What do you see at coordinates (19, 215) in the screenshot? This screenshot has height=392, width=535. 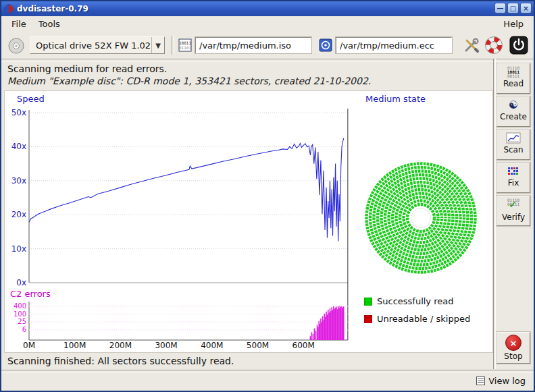 I see `svg-text: 20x` at bounding box center [19, 215].